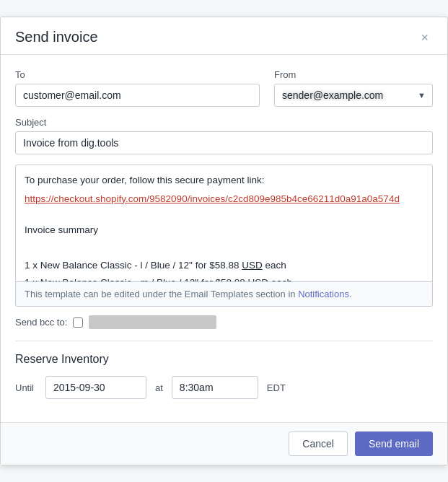  Describe the element at coordinates (78, 323) in the screenshot. I see `bcc-checkbox` at that location.